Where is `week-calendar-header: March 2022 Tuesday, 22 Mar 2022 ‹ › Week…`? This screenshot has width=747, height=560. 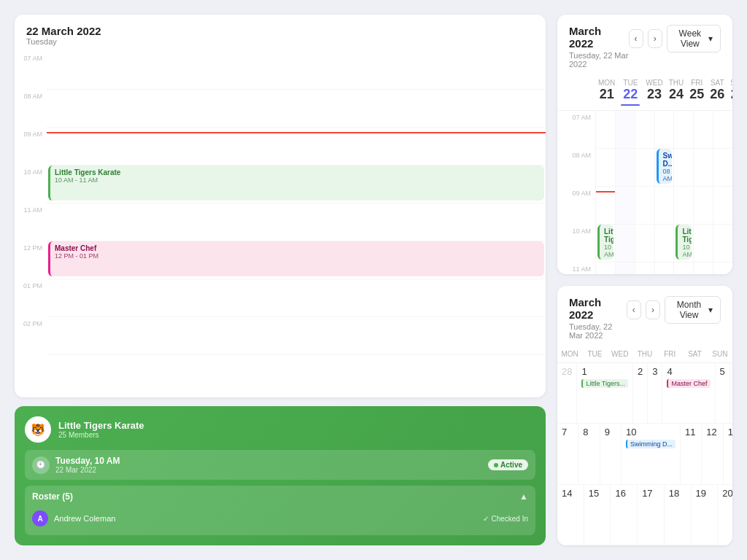
week-calendar-header: March 2022 Tuesday, 22 Mar 2022 ‹ › Week… is located at coordinates (645, 44).